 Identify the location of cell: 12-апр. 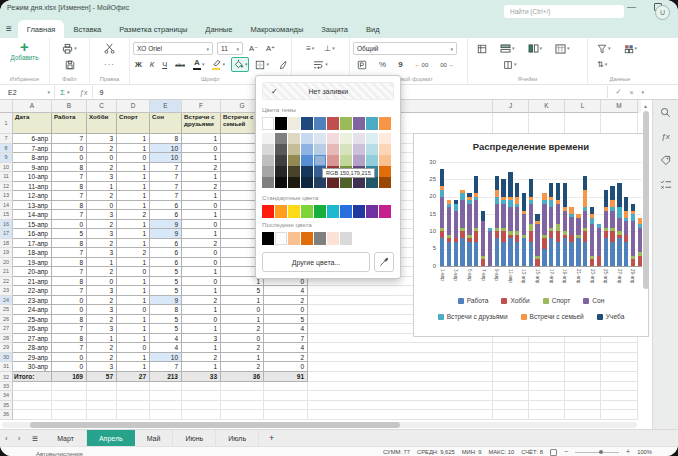
(32, 196).